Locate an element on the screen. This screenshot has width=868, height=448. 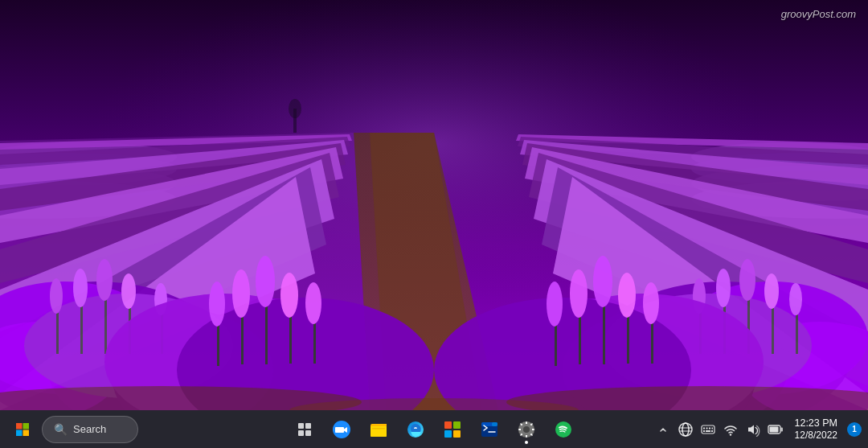
show-hidden-icons-button is located at coordinates (663, 430).